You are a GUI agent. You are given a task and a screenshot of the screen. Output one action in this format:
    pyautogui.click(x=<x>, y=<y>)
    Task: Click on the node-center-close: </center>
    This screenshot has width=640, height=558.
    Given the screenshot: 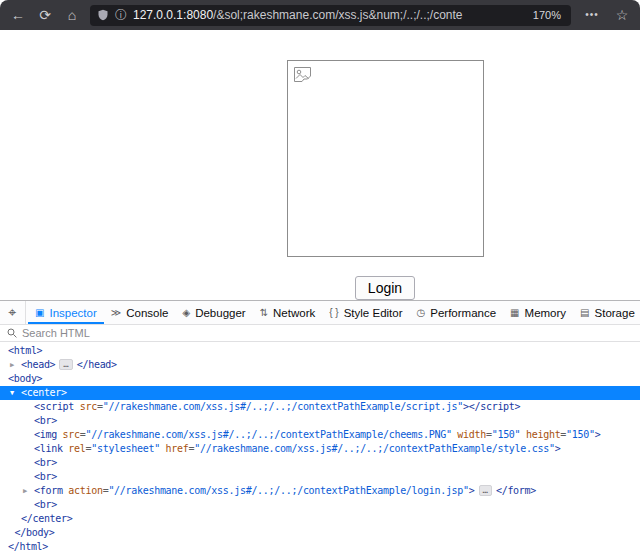 What is the action you would take?
    pyautogui.click(x=320, y=519)
    